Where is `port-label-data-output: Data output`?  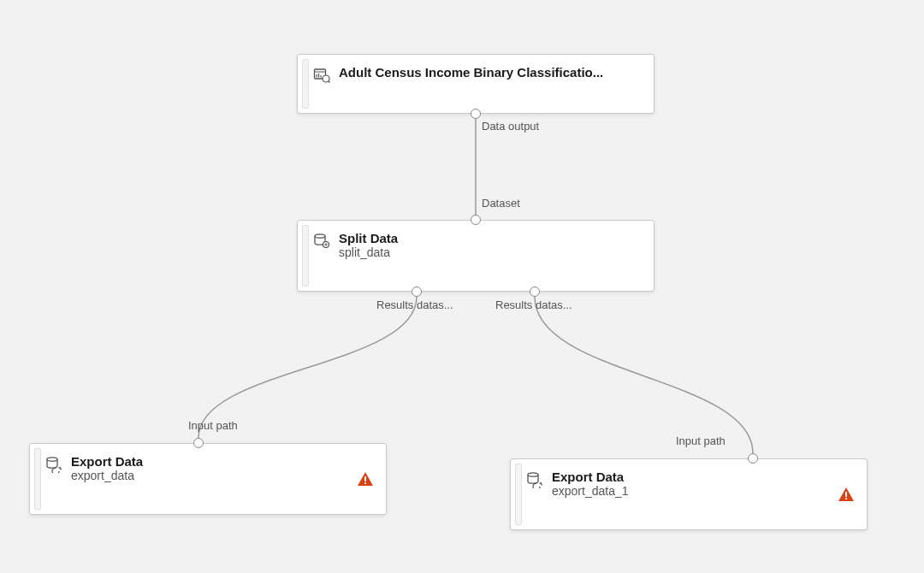 port-label-data-output: Data output is located at coordinates (510, 127).